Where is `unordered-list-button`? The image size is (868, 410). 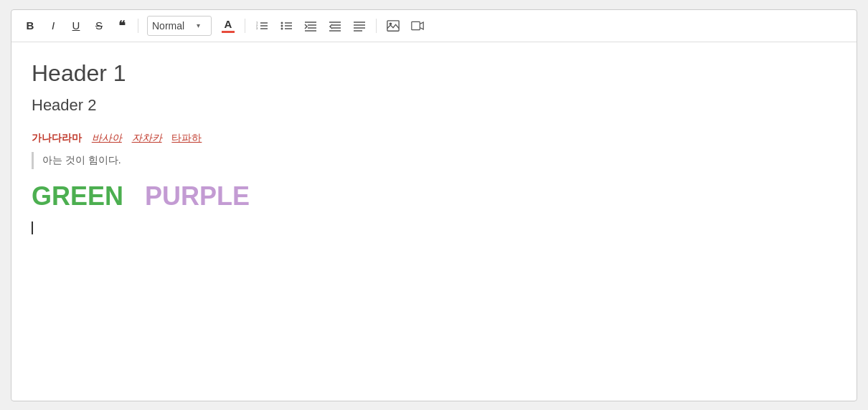 unordered-list-button is located at coordinates (286, 26).